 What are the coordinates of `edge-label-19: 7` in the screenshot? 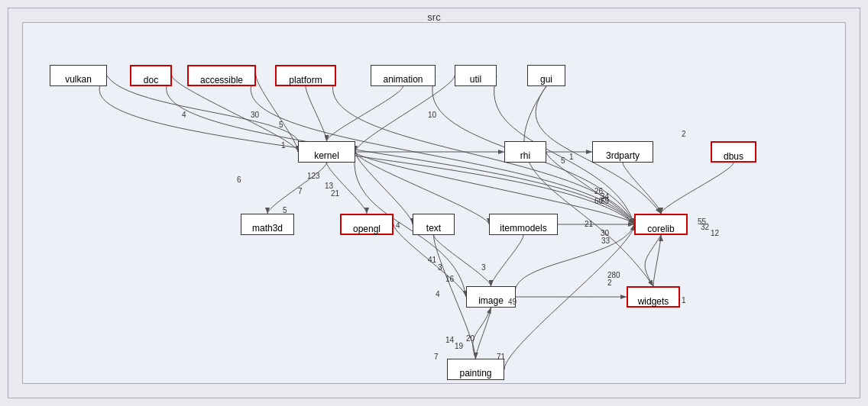 It's located at (436, 357).